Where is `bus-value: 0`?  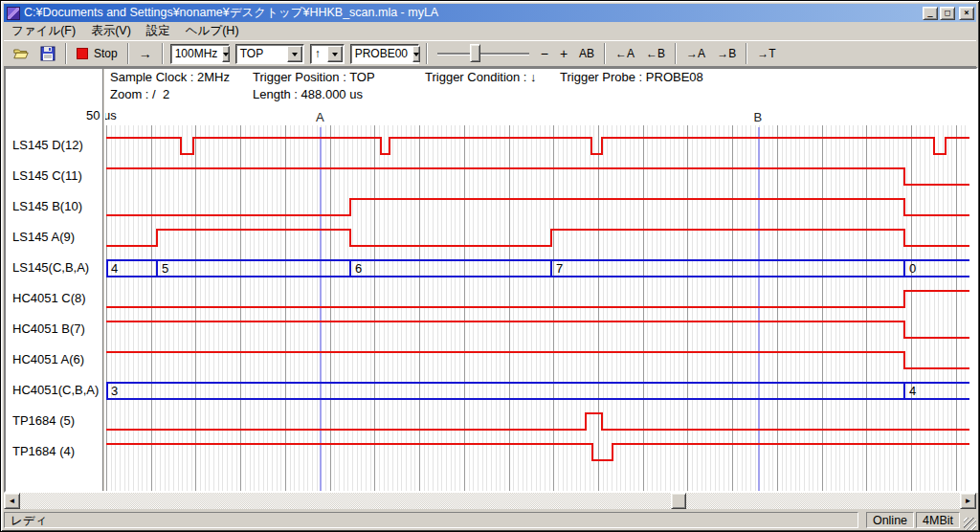 bus-value: 0 is located at coordinates (913, 268).